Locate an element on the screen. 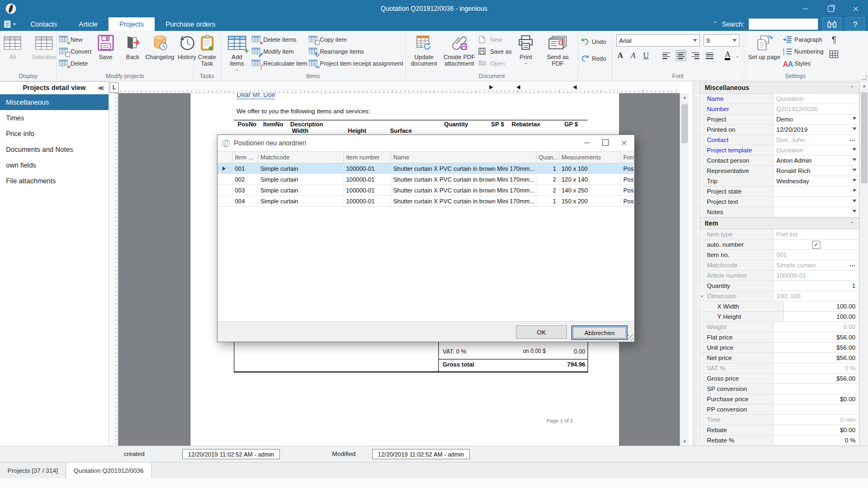  align-center-button is located at coordinates (680, 55).